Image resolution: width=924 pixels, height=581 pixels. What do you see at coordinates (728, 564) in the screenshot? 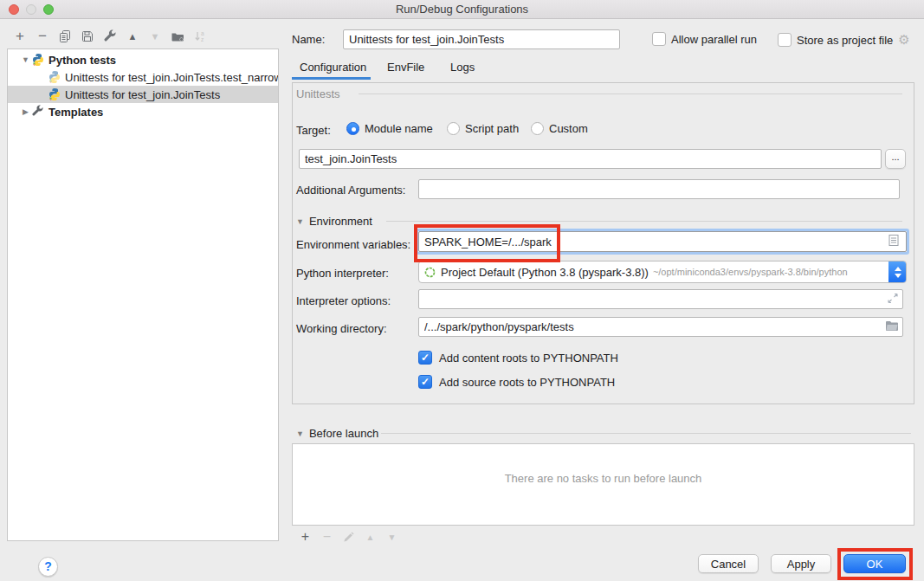
I see `cancel-button: Cancel` at bounding box center [728, 564].